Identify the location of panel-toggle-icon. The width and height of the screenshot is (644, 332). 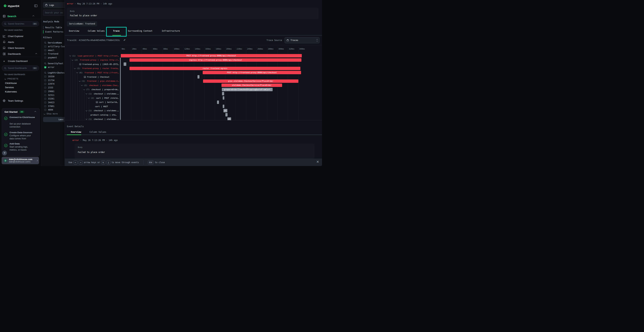
(36, 6).